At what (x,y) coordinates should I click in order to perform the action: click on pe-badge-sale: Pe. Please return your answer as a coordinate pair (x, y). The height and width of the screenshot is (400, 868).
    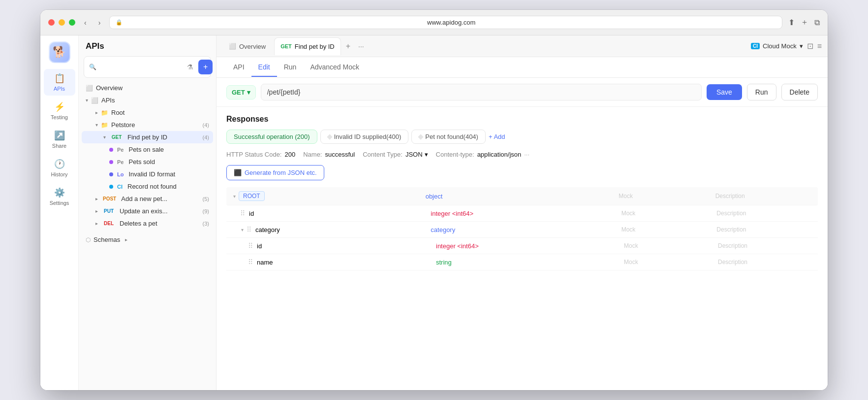
    Looking at the image, I should click on (120, 150).